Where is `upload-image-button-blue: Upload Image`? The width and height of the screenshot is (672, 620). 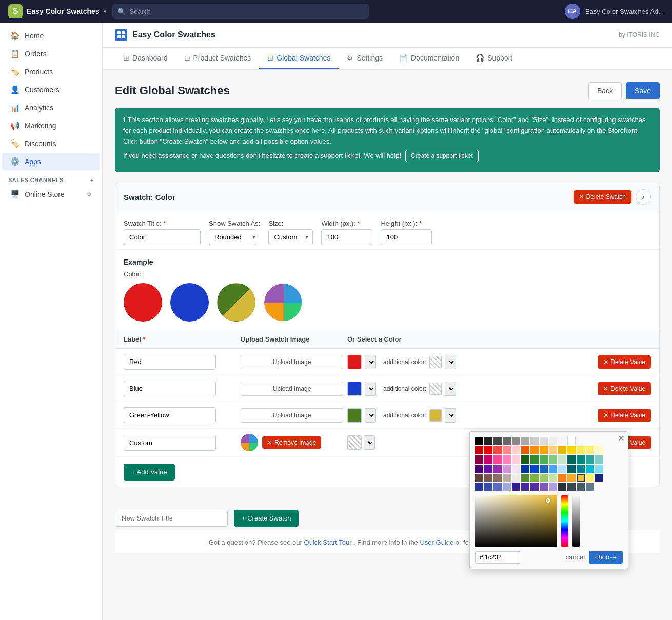
upload-image-button-blue: Upload Image is located at coordinates (292, 389).